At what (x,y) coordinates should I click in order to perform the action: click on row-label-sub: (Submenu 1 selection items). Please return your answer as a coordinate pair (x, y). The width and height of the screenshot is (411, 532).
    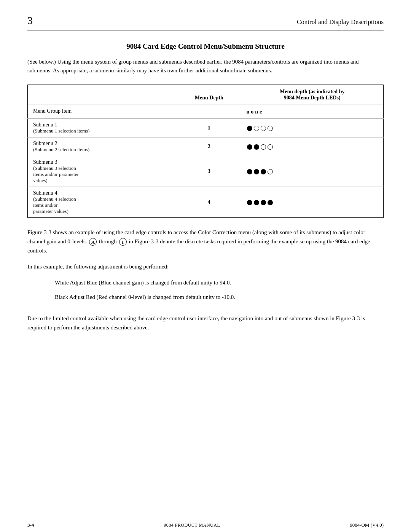
    Looking at the image, I should click on (61, 131).